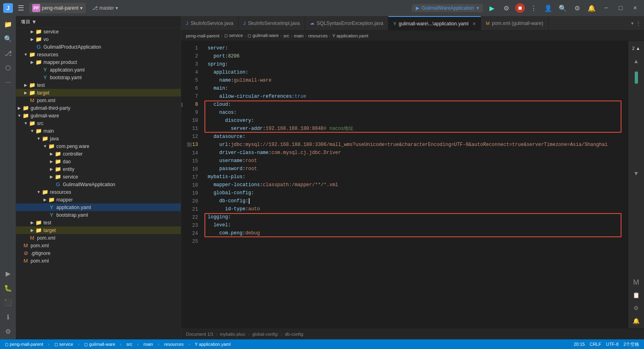 The image size is (644, 349). What do you see at coordinates (98, 238) in the screenshot?
I see `tree-item-pom2: M pom.xml` at bounding box center [98, 238].